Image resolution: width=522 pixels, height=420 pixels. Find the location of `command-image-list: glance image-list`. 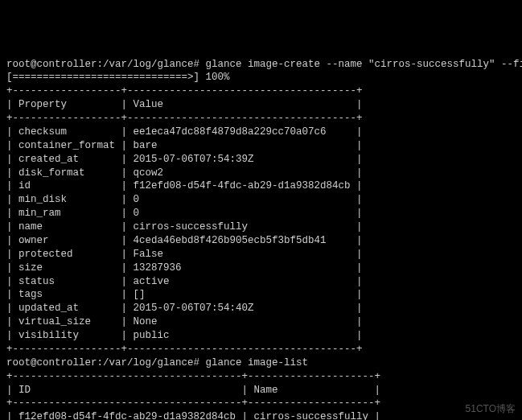

command-image-list: glance image-list is located at coordinates (257, 363).